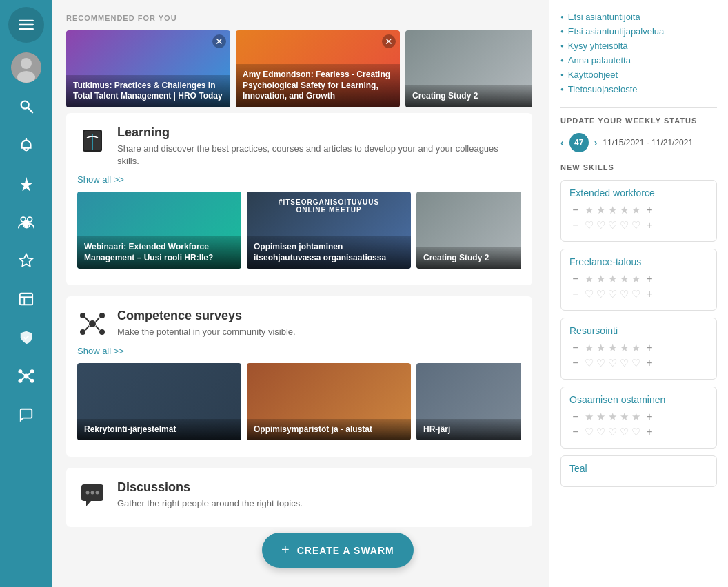 The image size is (728, 587). Describe the element at coordinates (625, 417) in the screenshot. I see `skill-4-star-4: ★` at that location.